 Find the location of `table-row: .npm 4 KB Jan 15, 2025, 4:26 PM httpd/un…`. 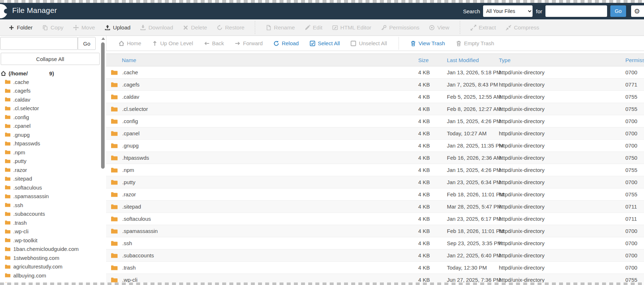

table-row: .npm 4 KB Jan 15, 2025, 4:26 PM httpd/un… is located at coordinates (375, 170).